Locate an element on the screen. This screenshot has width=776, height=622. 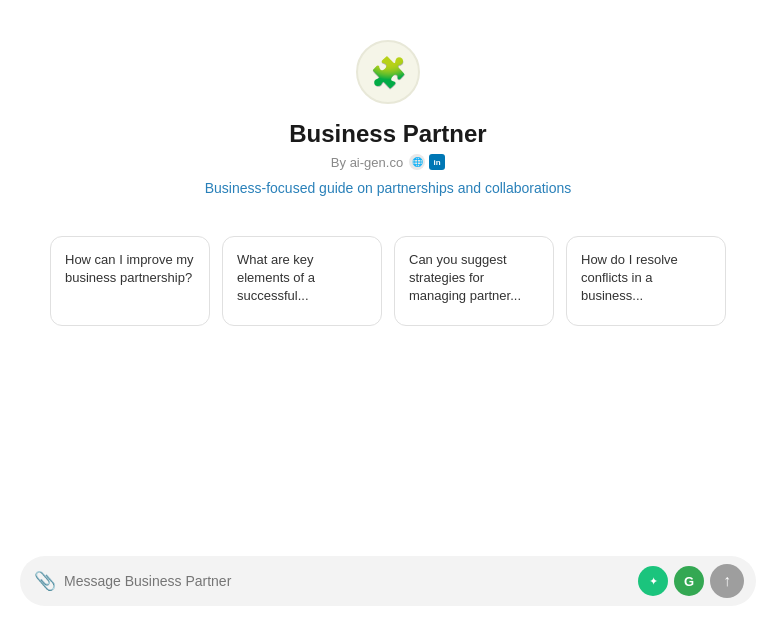
app-description: Business-focused guide on partnerships a… is located at coordinates (388, 188).